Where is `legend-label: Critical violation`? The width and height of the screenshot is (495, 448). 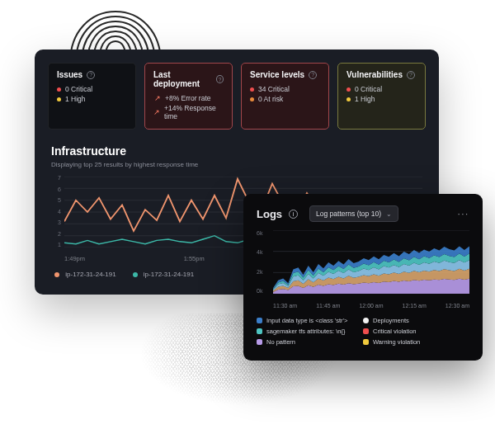 legend-label: Critical violation is located at coordinates (394, 332).